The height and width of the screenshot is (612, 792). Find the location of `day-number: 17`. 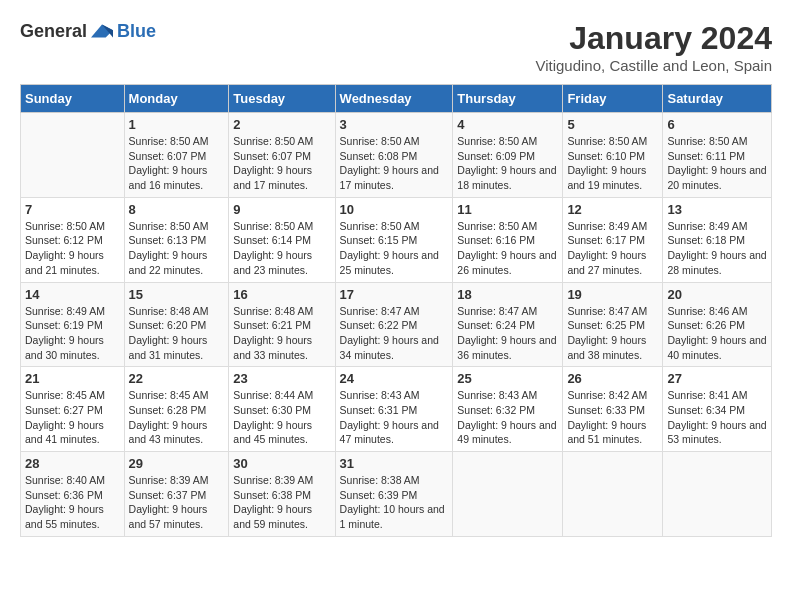

day-number: 17 is located at coordinates (394, 294).